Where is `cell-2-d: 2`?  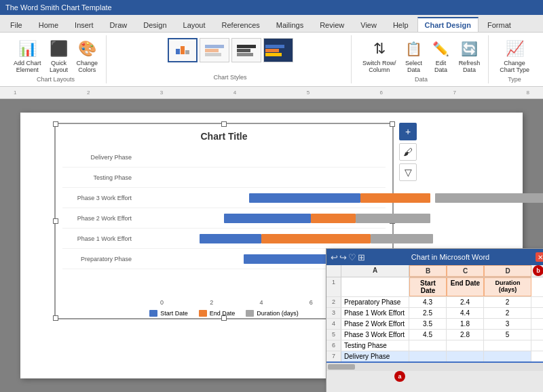
cell-2-d: 2 is located at coordinates (508, 302).